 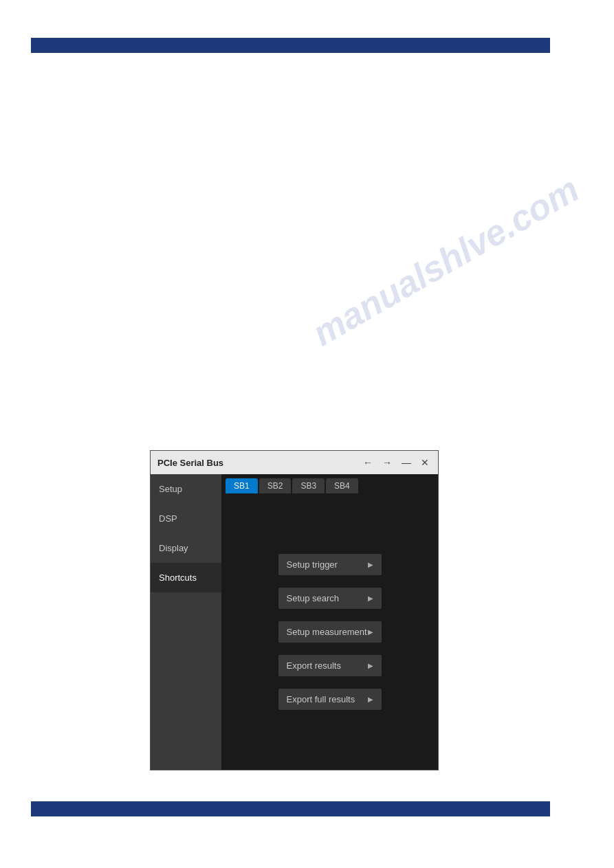 I want to click on tab-bar: SB1 SB2 SB3 SB4, so click(x=330, y=484).